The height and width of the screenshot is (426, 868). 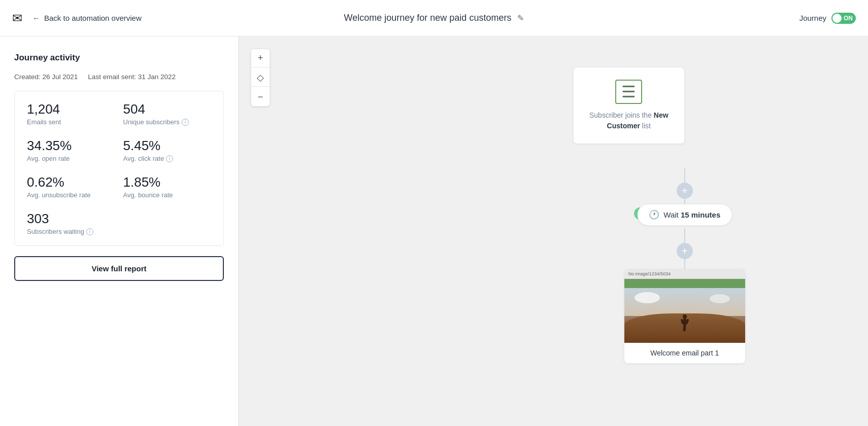 What do you see at coordinates (813, 18) in the screenshot?
I see `journey-toggle-label: Journey` at bounding box center [813, 18].